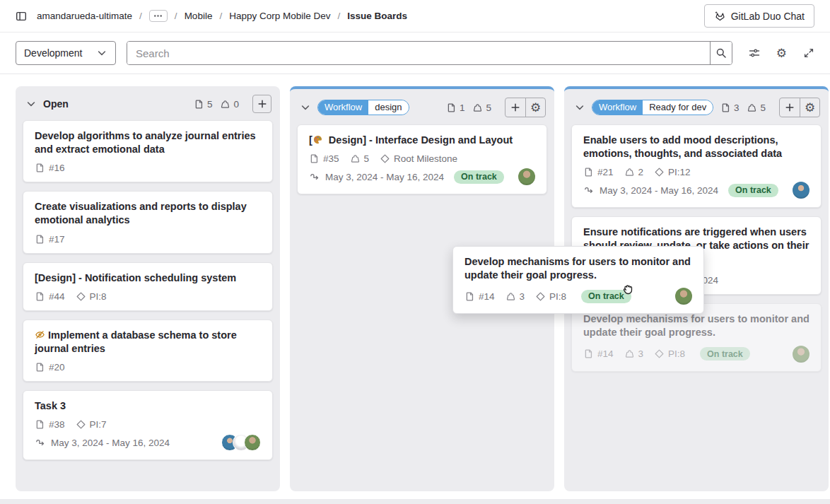  What do you see at coordinates (388, 107) in the screenshot?
I see `label-value: design` at bounding box center [388, 107].